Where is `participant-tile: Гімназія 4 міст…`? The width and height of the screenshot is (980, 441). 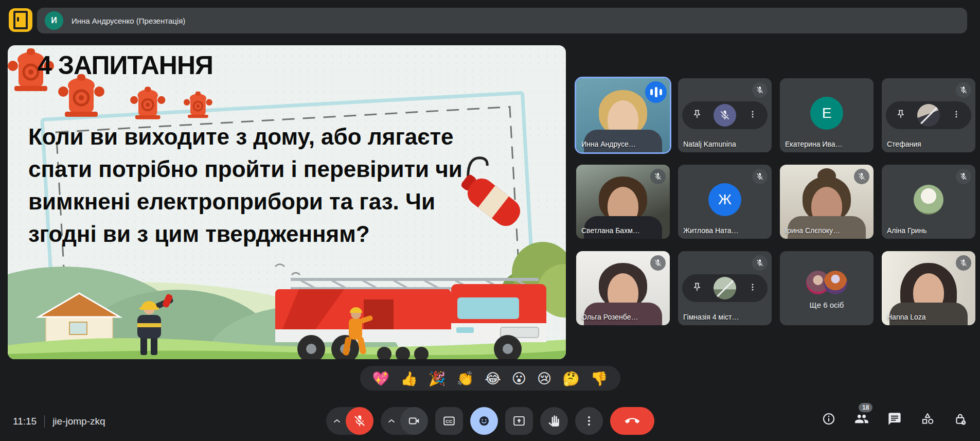 participant-tile: Гімназія 4 міст… is located at coordinates (725, 288).